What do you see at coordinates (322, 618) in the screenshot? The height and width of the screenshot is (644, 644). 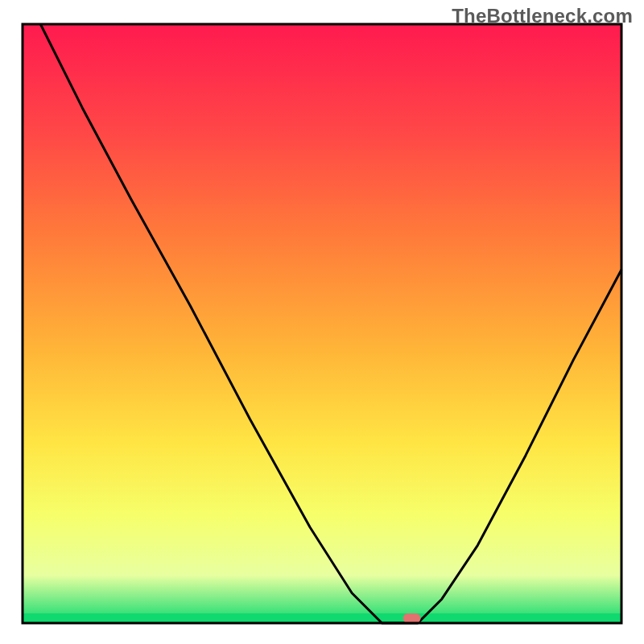 I see `baseline-strip` at bounding box center [322, 618].